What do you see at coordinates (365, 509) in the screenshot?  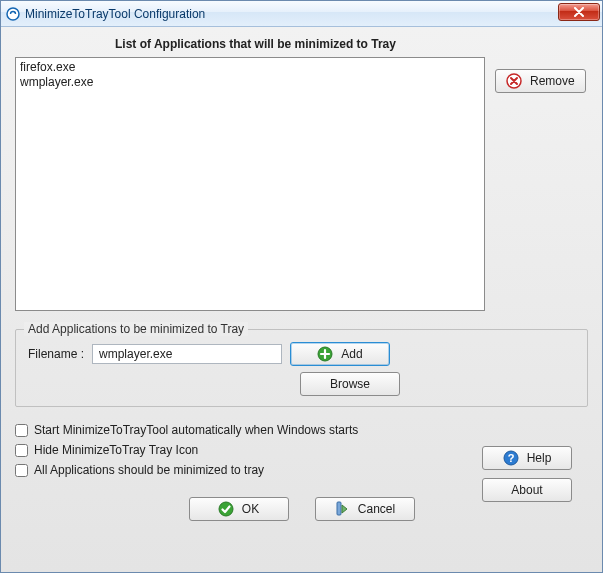 I see `cancel-button: Cancel` at bounding box center [365, 509].